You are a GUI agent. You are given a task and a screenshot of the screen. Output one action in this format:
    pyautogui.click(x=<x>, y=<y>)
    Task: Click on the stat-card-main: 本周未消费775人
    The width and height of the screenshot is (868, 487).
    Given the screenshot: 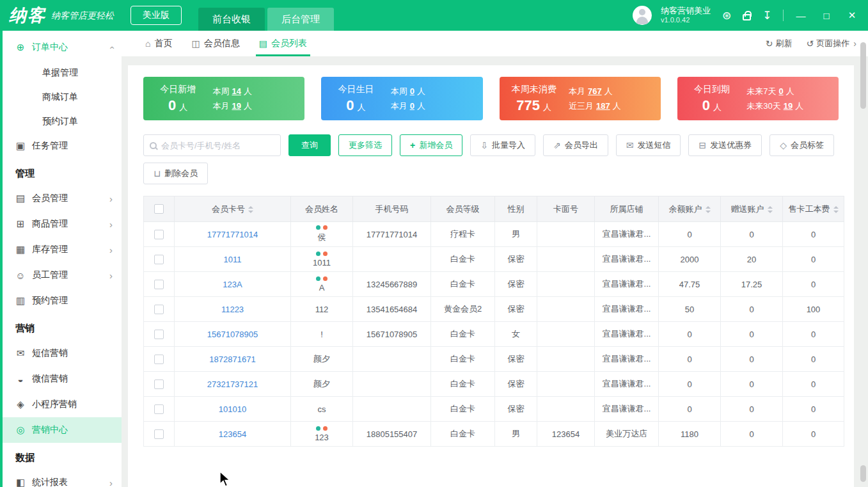 What is the action you would take?
    pyautogui.click(x=534, y=99)
    